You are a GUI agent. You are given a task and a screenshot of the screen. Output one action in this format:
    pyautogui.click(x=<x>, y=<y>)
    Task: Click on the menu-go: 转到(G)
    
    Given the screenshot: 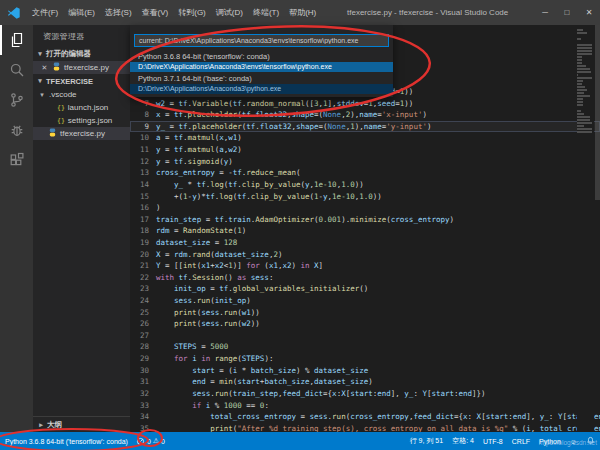 What is the action you would take?
    pyautogui.click(x=192, y=12)
    